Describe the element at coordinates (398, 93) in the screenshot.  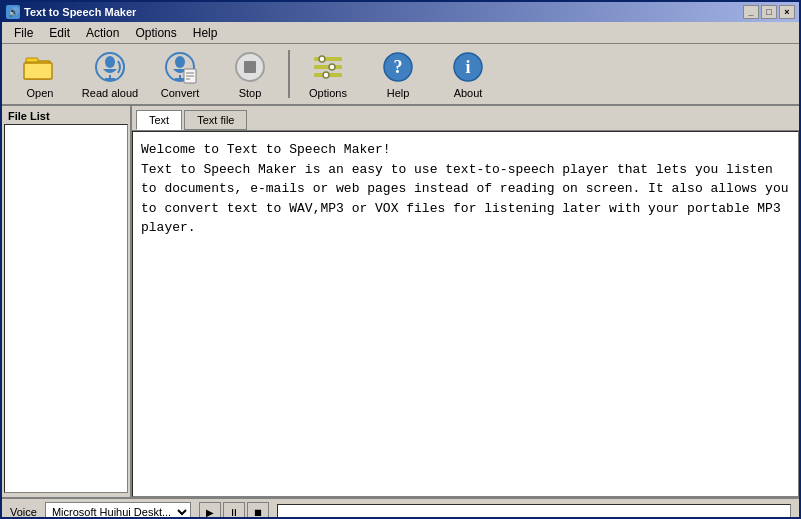
I see `help-label: Help` at that location.